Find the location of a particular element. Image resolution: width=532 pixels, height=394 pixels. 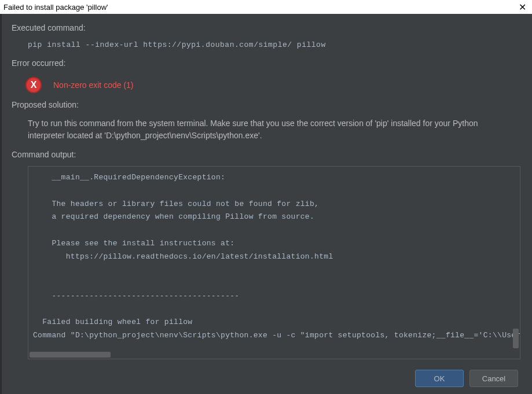

error-row: X Non-zero exit code (1) is located at coordinates (266, 86).